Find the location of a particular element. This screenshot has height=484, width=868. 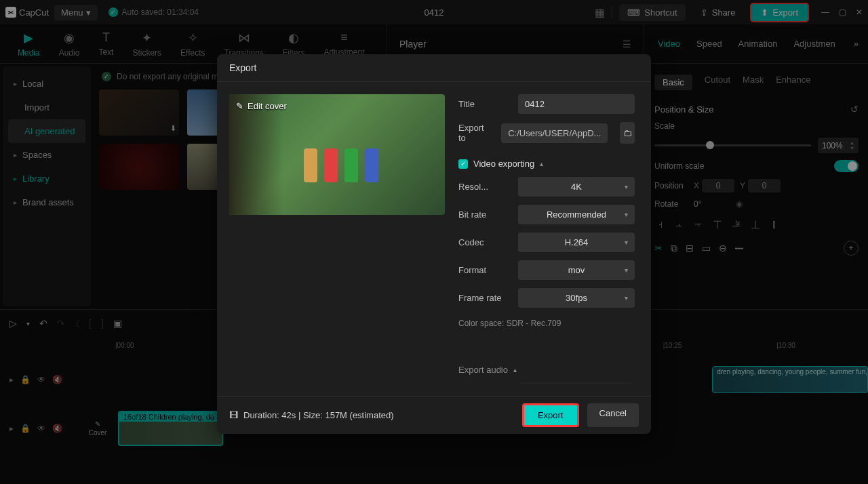

exportto-path: C:/Users/USER/AppD... is located at coordinates (555, 133).